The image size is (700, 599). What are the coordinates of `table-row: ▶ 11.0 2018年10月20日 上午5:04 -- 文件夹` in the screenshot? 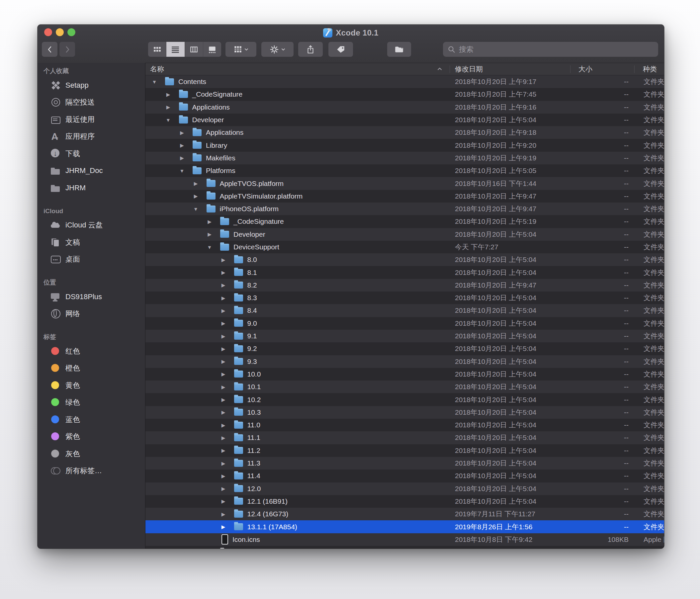 It's located at (405, 425).